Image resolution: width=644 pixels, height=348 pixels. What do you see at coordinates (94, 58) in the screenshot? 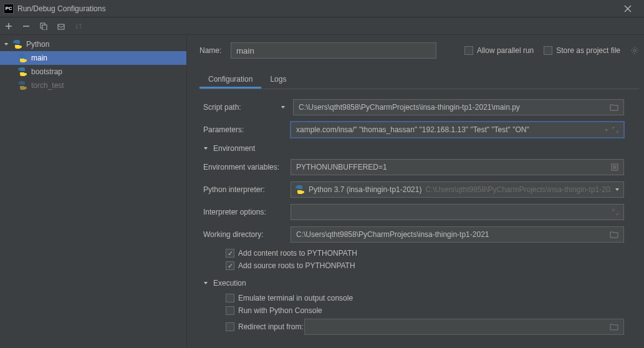
I see `tree-item-main: main` at bounding box center [94, 58].